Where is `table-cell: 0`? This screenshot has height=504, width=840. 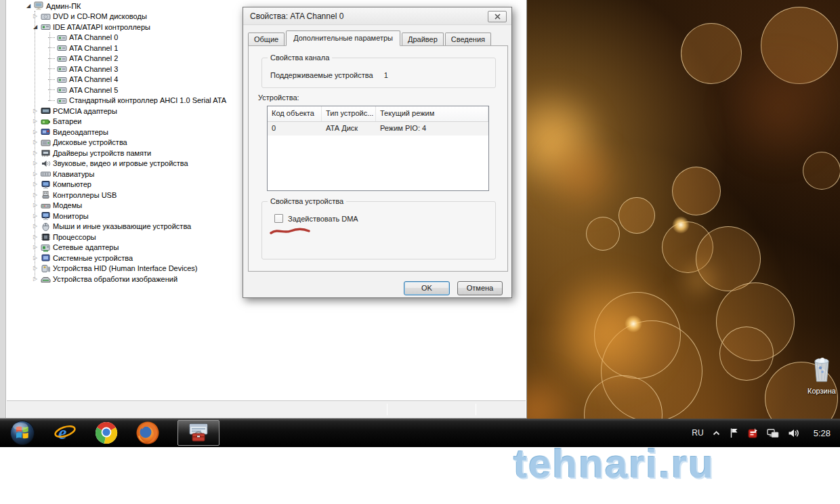
table-cell: 0 is located at coordinates (295, 129).